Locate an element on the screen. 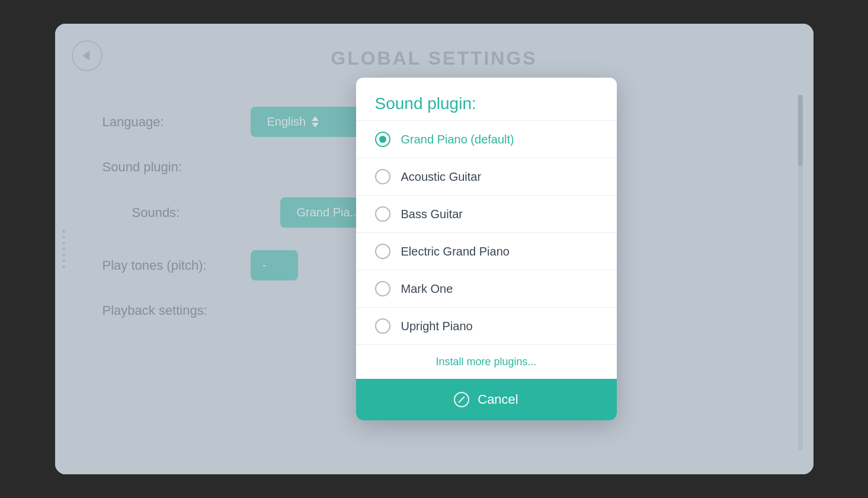 This screenshot has width=868, height=498. option-item-acoustic-guitar: Acoustic Guitar is located at coordinates (486, 177).